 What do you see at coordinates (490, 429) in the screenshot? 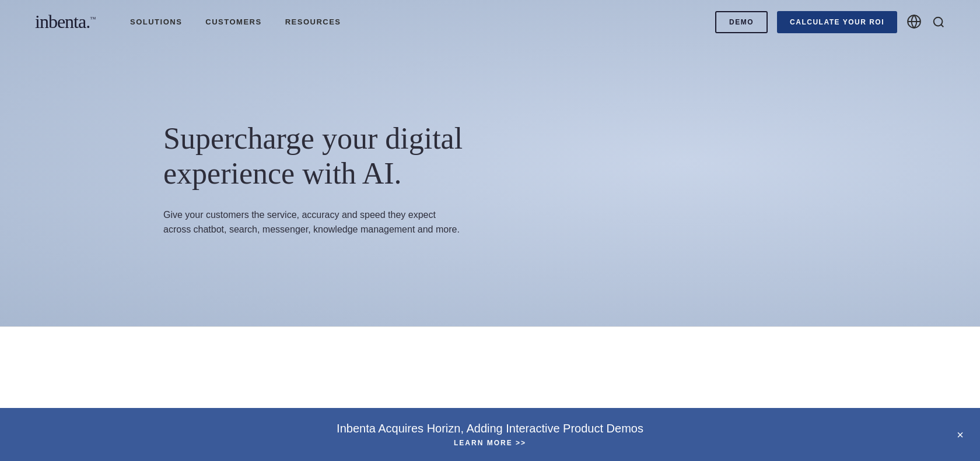
I see `notification-title: Inbenta Acquires Horizn, Adding Interact…` at bounding box center [490, 429].